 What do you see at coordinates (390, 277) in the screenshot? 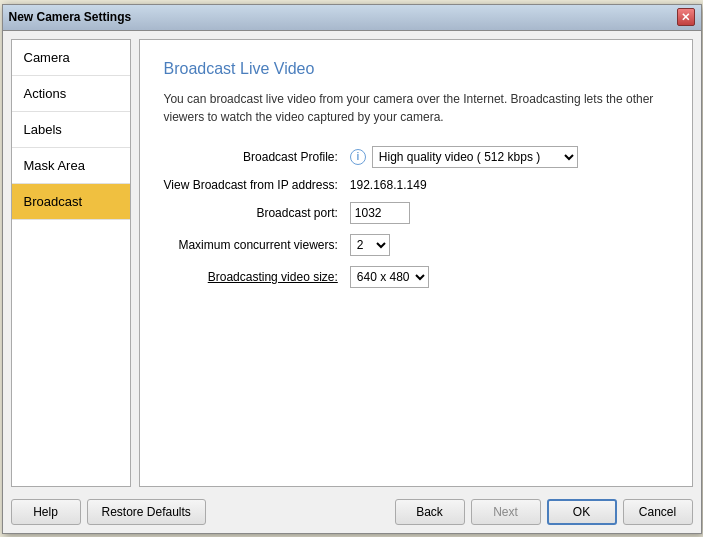
I see `video-size-select: 640 x 480 320 x 240 160 x 120` at bounding box center [390, 277].